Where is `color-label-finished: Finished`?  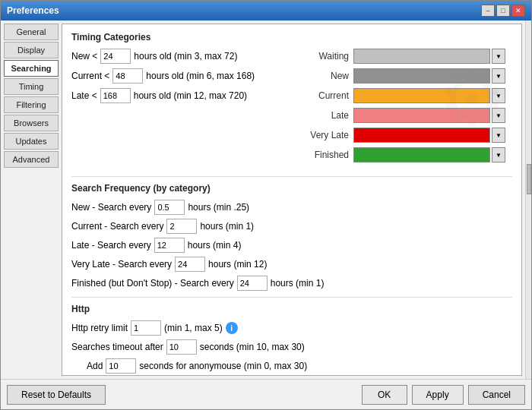 color-label-finished: Finished is located at coordinates (324, 155).